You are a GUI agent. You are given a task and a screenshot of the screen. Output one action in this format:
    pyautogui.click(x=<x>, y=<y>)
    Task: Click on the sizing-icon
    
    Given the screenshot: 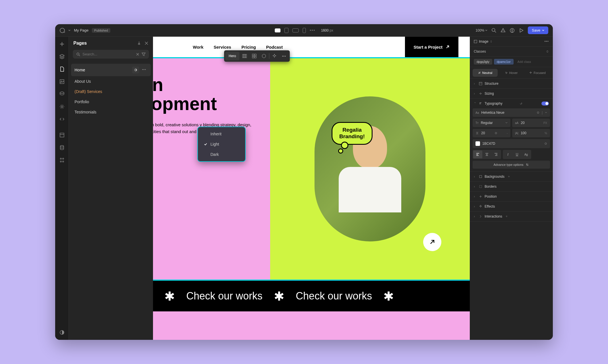 What is the action you would take?
    pyautogui.click(x=481, y=94)
    